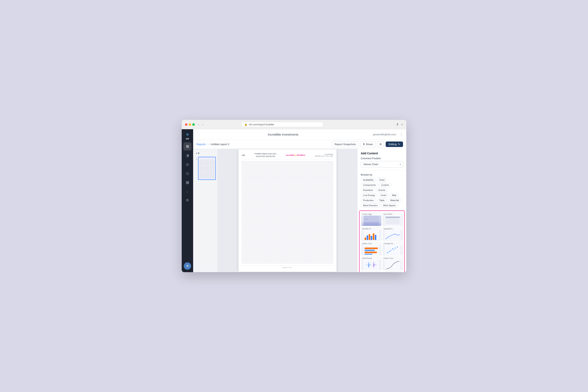  I want to click on template-cover-page: Cover Page Cover, so click(372, 219).